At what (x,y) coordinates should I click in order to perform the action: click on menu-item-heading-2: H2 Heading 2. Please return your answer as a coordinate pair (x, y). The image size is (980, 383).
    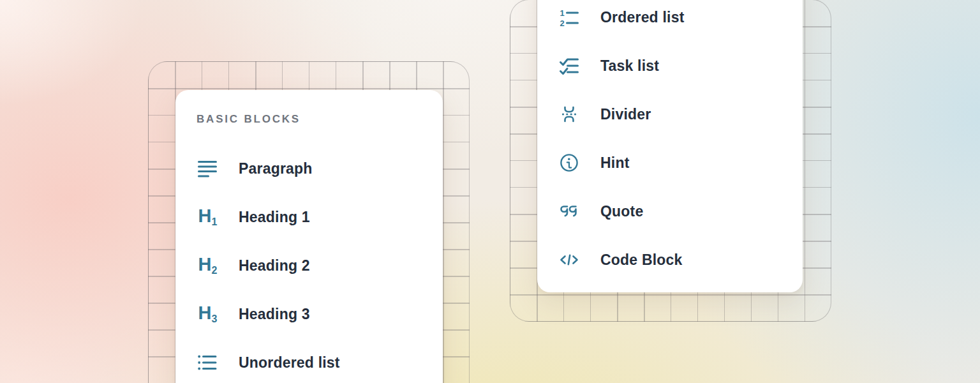
    Looking at the image, I should click on (320, 266).